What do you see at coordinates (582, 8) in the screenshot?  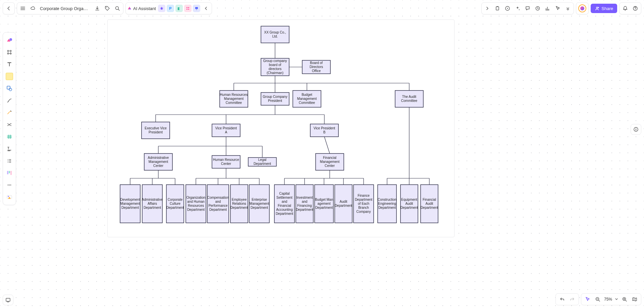 I see `user-avatar` at bounding box center [582, 8].